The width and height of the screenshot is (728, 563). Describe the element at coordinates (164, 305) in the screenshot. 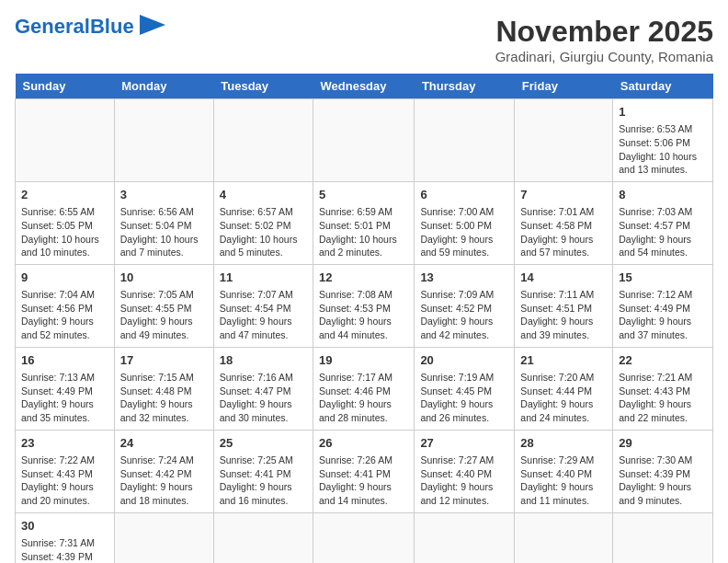

I see `calendar-cell: 10Sunrise: 7:05 AM Sunset: 4:55 PM Dayli…` at that location.